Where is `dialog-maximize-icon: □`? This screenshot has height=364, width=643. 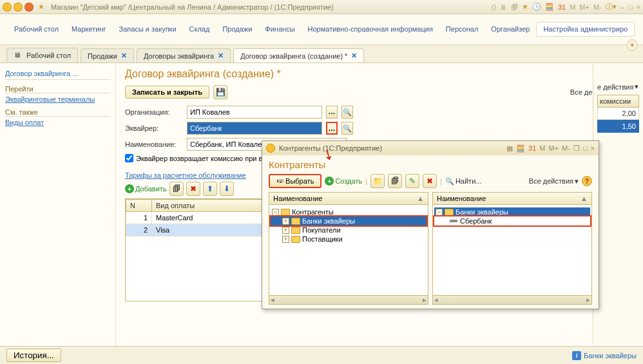
dialog-maximize-icon: □ is located at coordinates (585, 148).